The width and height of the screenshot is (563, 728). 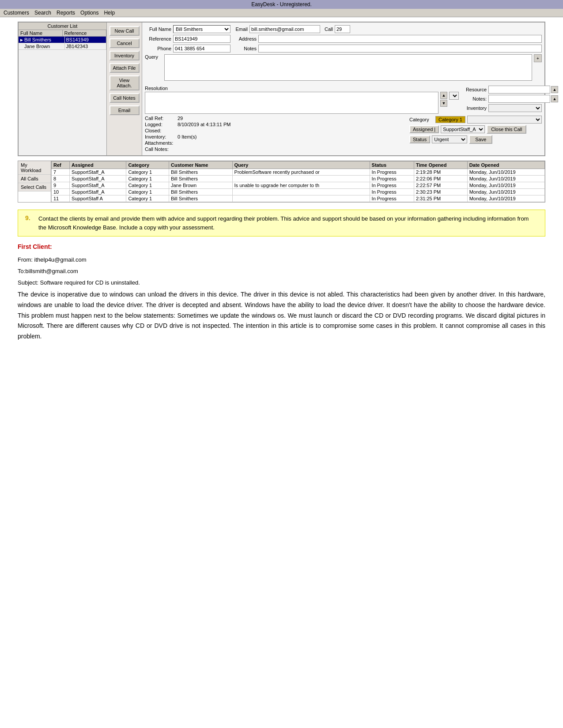 What do you see at coordinates (474, 99) in the screenshot?
I see `notes-right-label: Notes:` at bounding box center [474, 99].